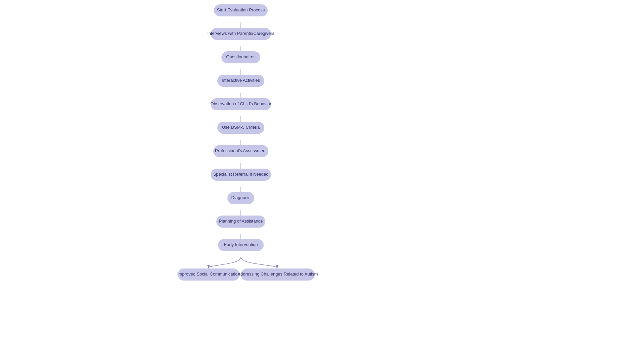 The height and width of the screenshot is (362, 644). Describe the element at coordinates (241, 174) in the screenshot. I see `node-specialist-label: Specialist Referral if Needed` at that location.